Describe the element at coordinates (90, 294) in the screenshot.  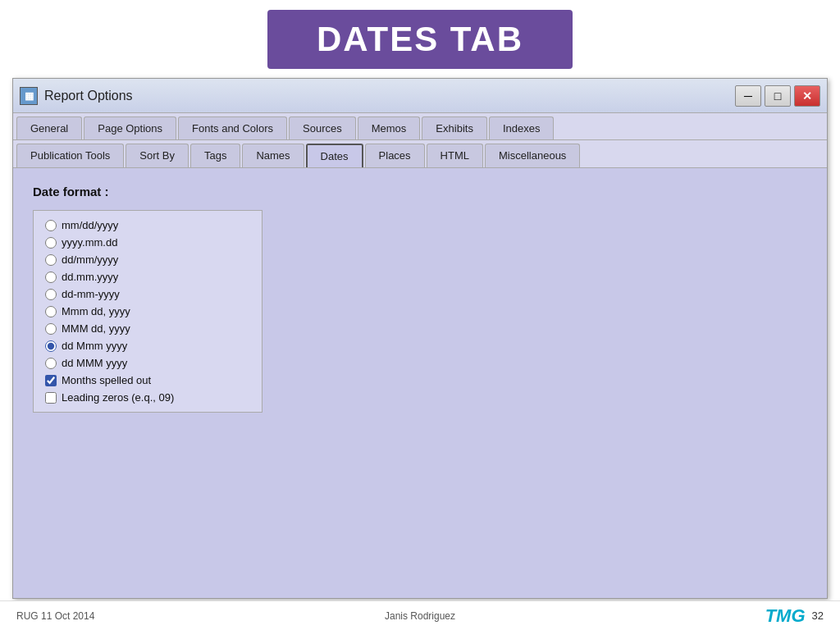
I see `radio-label-dd-mm-yyyy: dd-mm-yyyy` at that location.